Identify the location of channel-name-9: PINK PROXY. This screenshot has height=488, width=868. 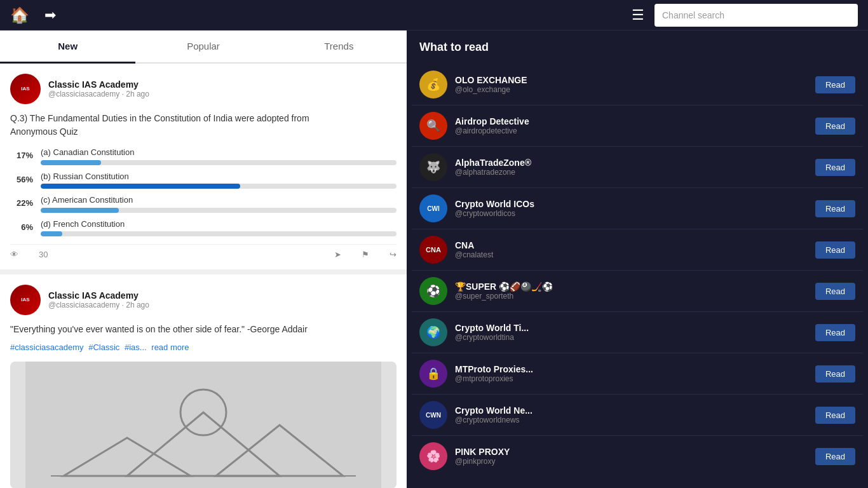
(632, 452).